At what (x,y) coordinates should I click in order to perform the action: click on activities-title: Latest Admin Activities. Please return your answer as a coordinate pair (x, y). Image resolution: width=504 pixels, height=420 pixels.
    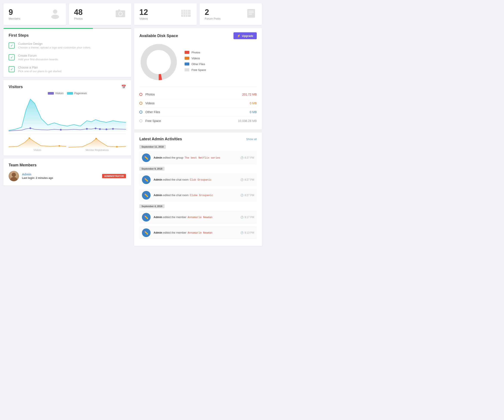
    Looking at the image, I should click on (161, 139).